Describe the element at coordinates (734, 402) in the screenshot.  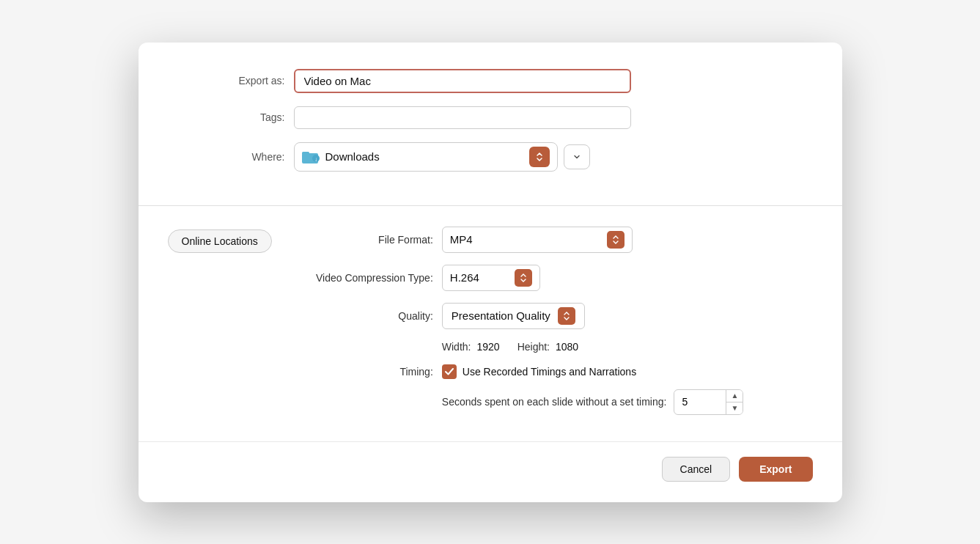
I see `seconds-stepper: ▲ ▼` at that location.